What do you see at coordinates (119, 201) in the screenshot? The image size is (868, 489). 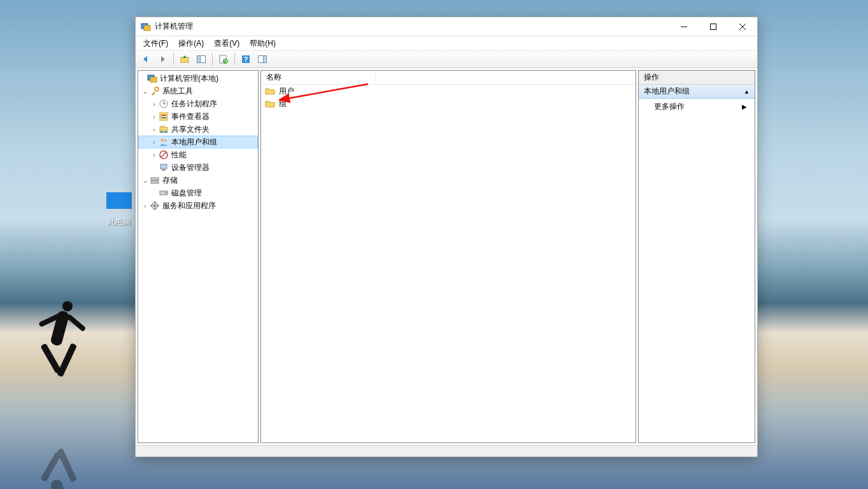 I see `monitor-icon` at bounding box center [119, 201].